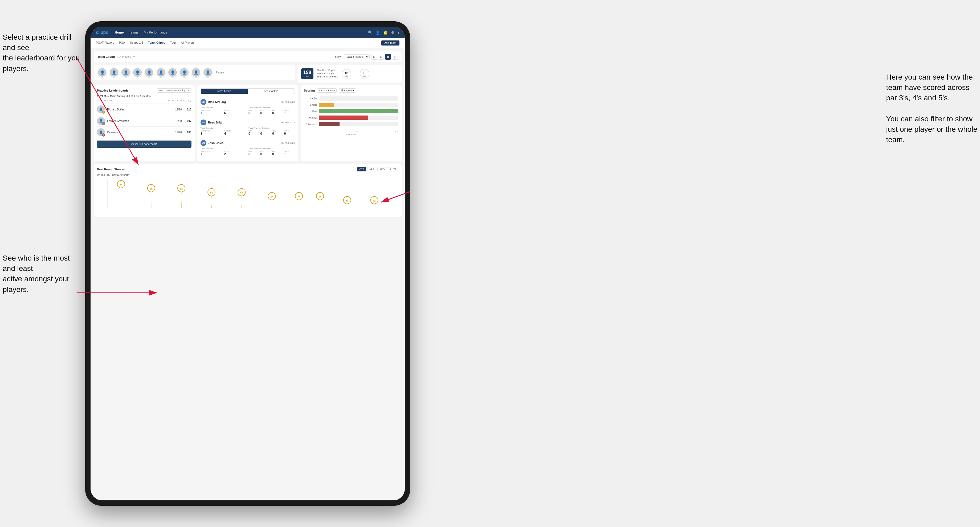 This screenshot has height=527, width=980. Describe the element at coordinates (188, 110) in the screenshot. I see `lb-avg-1: 110` at that location.